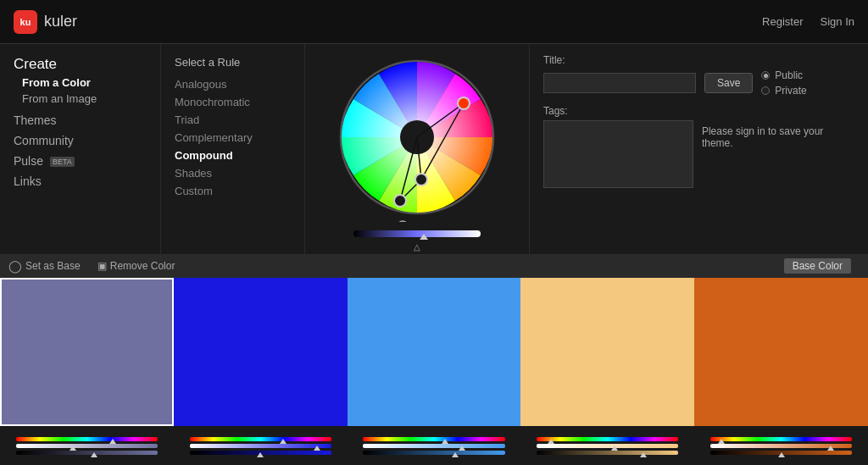  Describe the element at coordinates (261, 452) in the screenshot. I see `swatch-2-bright-track` at that location.